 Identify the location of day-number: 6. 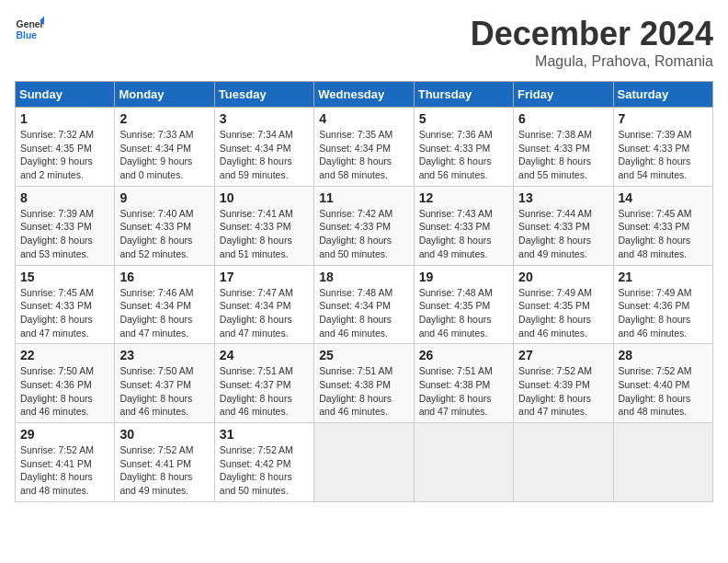
(563, 119).